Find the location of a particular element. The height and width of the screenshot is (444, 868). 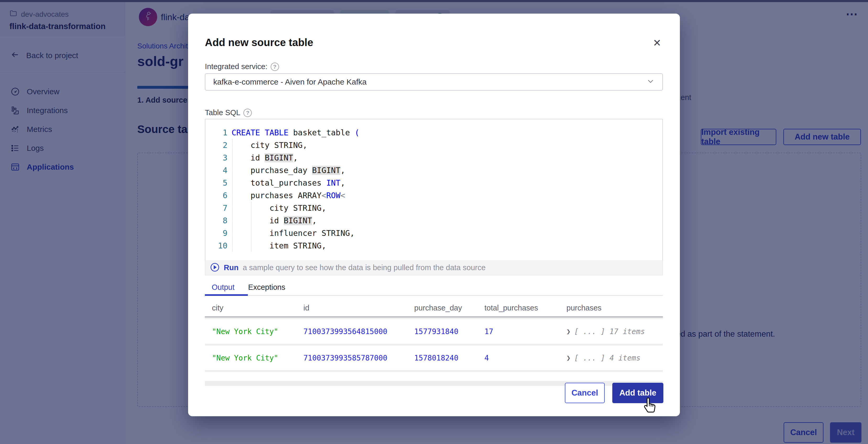

cell-purchase-day: 1578018240 is located at coordinates (442, 358).